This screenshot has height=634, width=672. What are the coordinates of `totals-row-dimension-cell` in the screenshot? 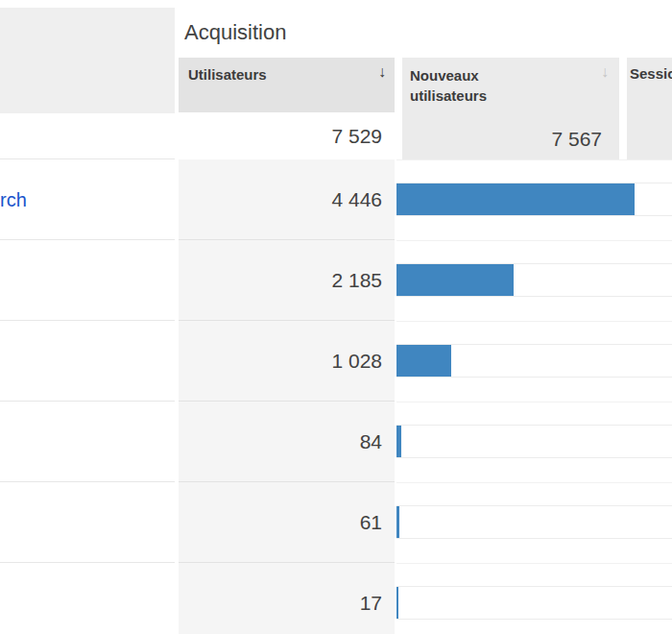 It's located at (87, 136).